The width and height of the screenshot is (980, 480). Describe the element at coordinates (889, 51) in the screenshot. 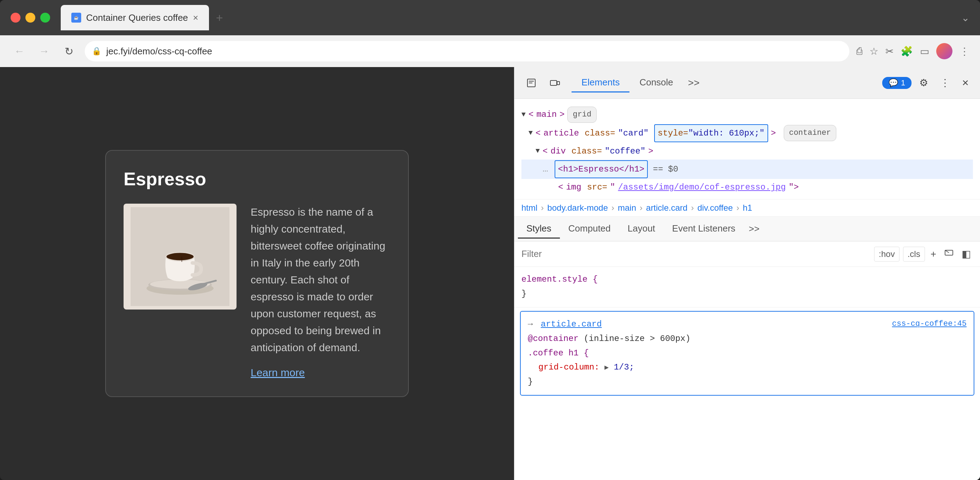

I see `cut-icon: ✂` at that location.